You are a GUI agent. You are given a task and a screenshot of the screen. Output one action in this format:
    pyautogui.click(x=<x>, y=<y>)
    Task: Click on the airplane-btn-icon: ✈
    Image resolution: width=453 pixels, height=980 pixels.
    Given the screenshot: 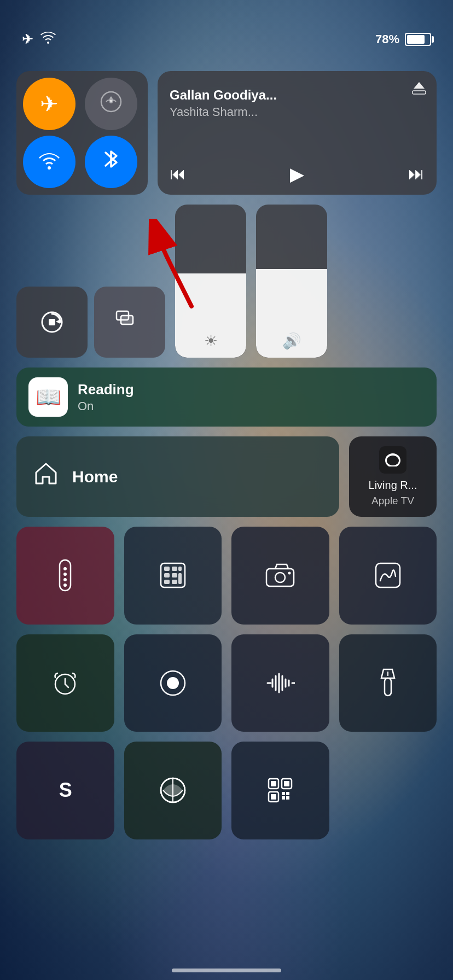 What is the action you would take?
    pyautogui.click(x=49, y=104)
    